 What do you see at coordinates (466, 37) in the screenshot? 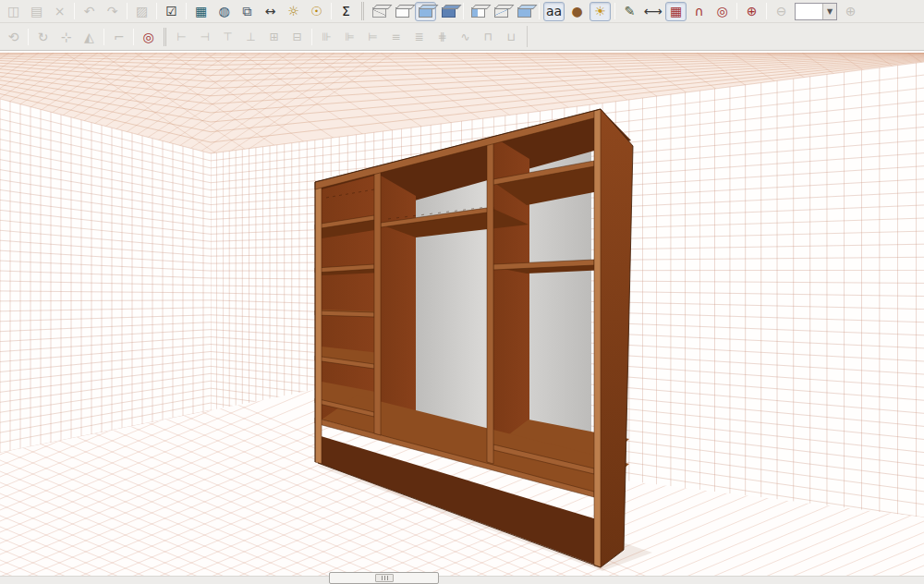
I see `arrange-depth-icon: ∿` at bounding box center [466, 37].